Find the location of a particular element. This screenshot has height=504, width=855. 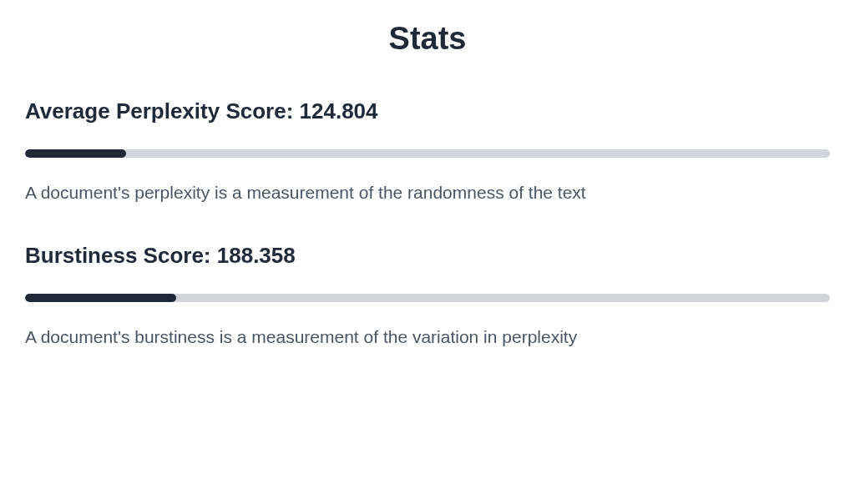

perplexity-value: 124.804 is located at coordinates (339, 111).